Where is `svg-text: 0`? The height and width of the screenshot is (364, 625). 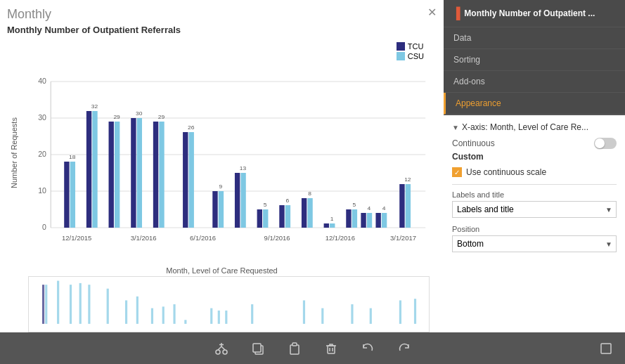
svg-text: 0 is located at coordinates (44, 228).